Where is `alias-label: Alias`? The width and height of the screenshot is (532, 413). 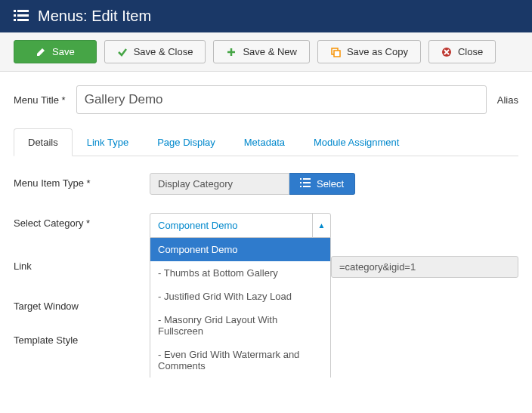
alias-label: Alias is located at coordinates (508, 100).